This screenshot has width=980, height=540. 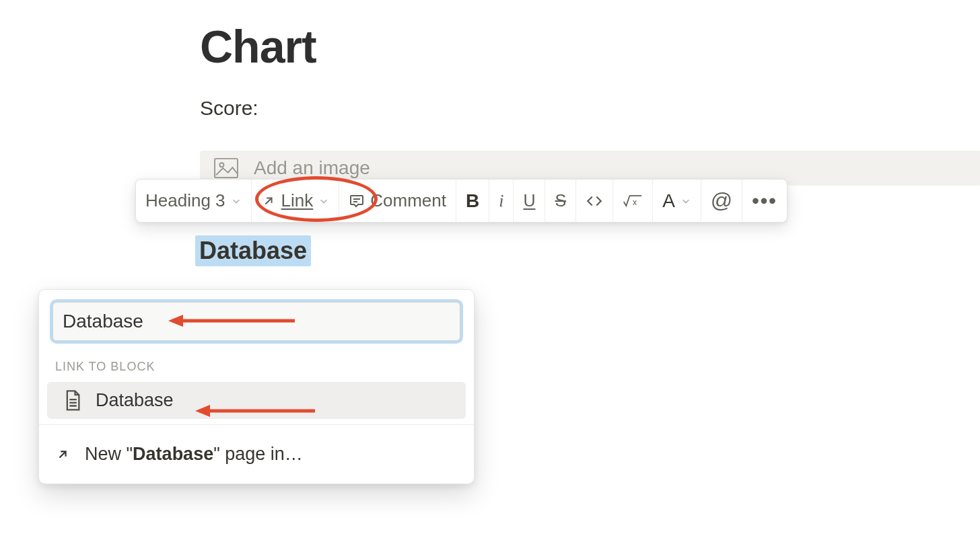 What do you see at coordinates (357, 201) in the screenshot?
I see `comment-icon` at bounding box center [357, 201].